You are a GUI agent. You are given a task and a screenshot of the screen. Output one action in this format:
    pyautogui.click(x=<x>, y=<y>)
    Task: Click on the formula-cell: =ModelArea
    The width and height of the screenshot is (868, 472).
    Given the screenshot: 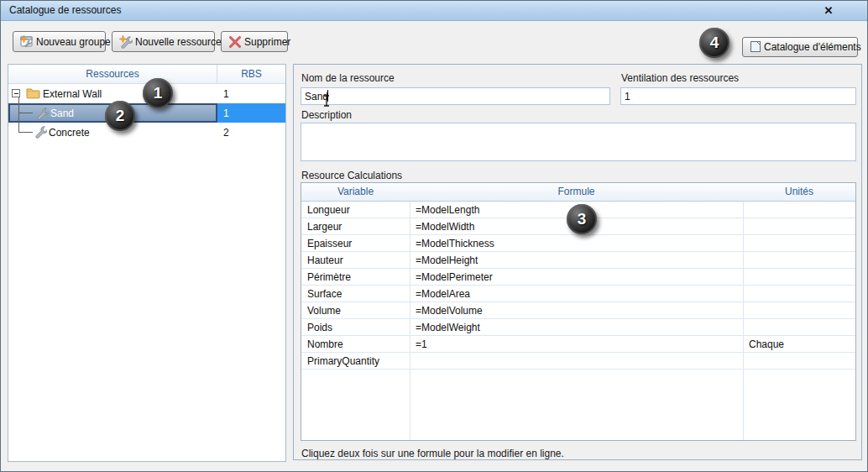 What is the action you would take?
    pyautogui.click(x=576, y=294)
    